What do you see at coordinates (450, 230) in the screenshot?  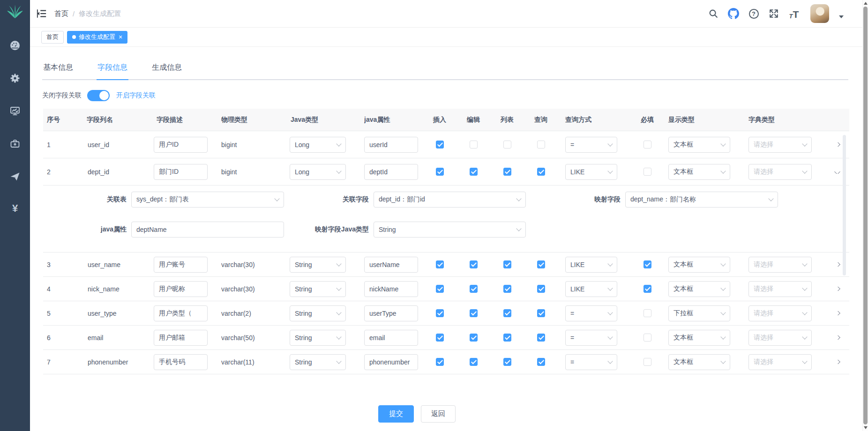 I see `map-java-type-select: String` at bounding box center [450, 230].